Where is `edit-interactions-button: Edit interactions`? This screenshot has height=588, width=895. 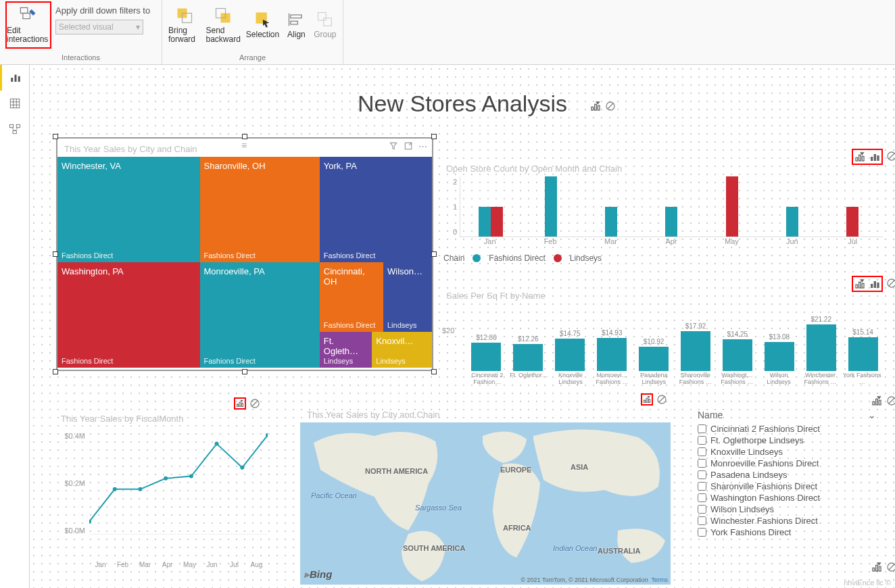 edit-interactions-button: Edit interactions is located at coordinates (28, 25).